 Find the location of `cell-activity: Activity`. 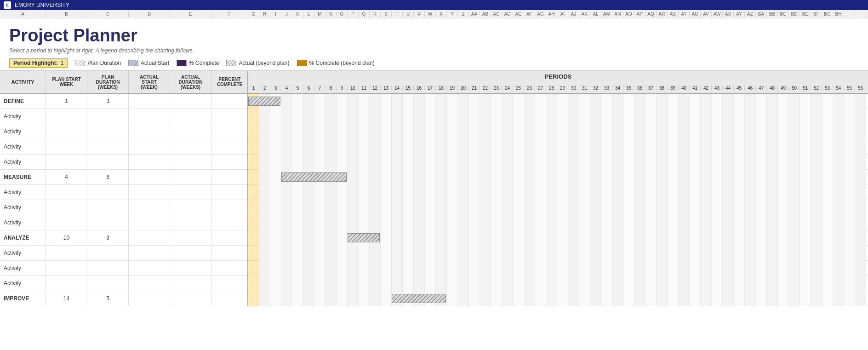

cell-activity: Activity is located at coordinates (23, 283).